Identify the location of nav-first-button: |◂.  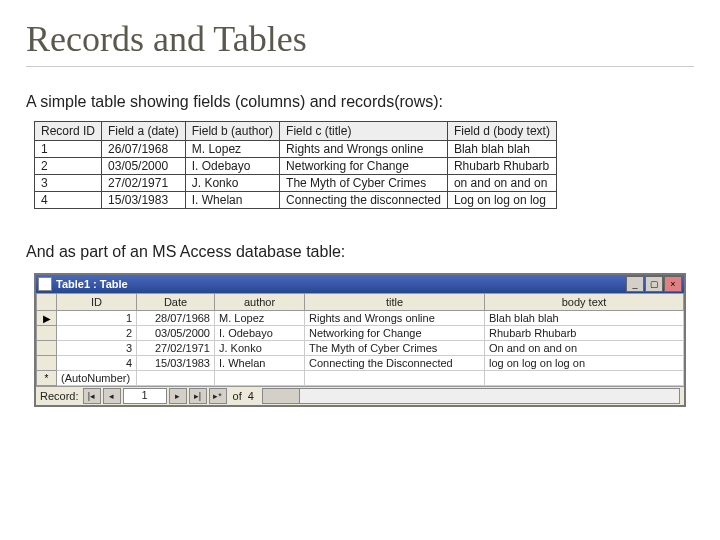
(92, 396).